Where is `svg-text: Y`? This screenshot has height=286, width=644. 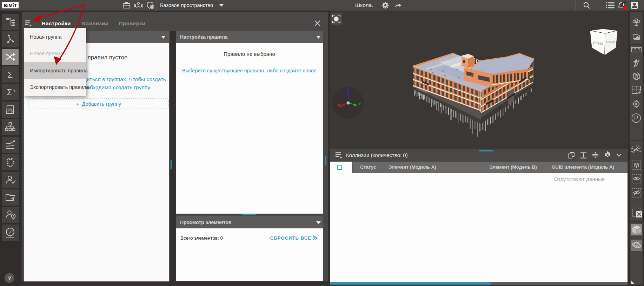 svg-text: Y is located at coordinates (360, 104).